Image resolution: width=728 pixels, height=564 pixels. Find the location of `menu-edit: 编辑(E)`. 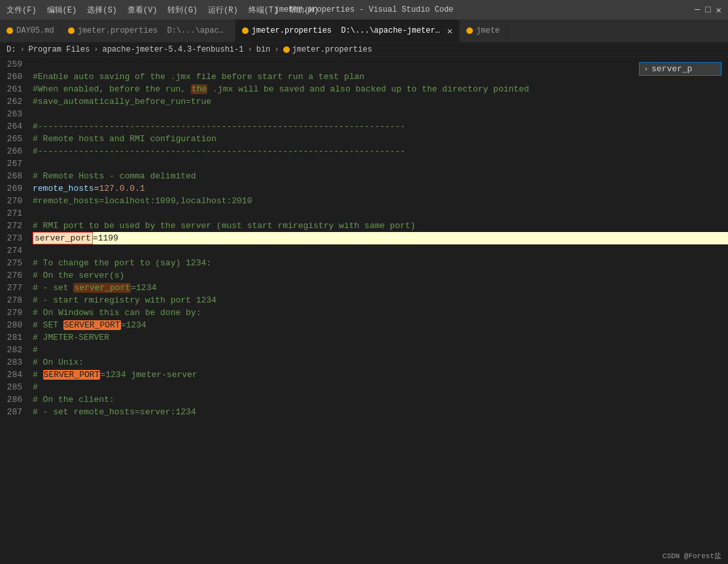

menu-edit: 编辑(E) is located at coordinates (62, 10).